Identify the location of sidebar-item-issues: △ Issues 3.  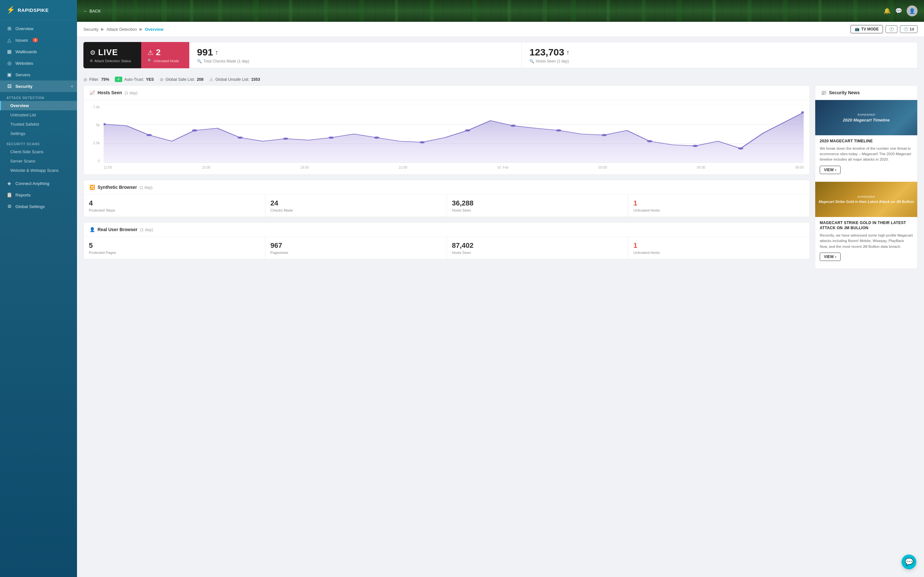
(39, 40).